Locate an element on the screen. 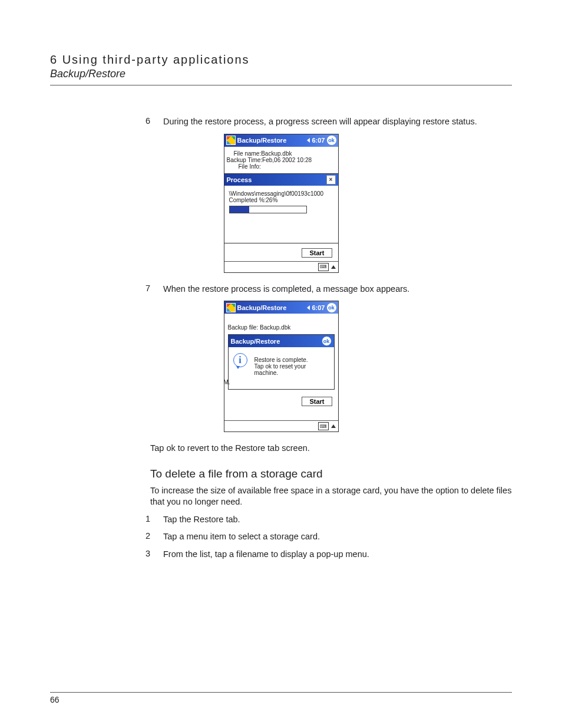 The image size is (562, 728). delete-step-1: 1 Tap the Restore tab. is located at coordinates (281, 520).